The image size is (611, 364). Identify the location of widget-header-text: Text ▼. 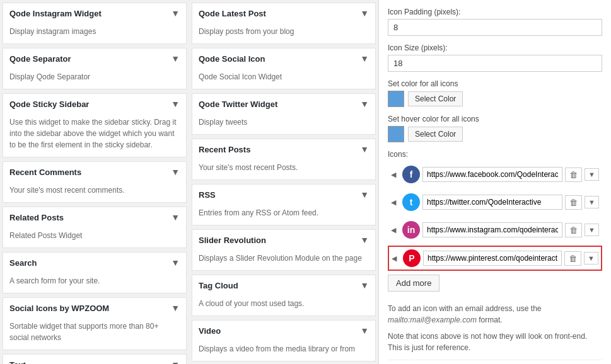
(95, 359).